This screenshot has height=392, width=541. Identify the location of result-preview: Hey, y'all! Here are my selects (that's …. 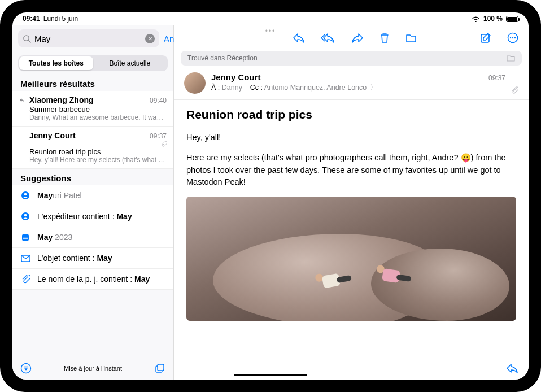
(98, 160).